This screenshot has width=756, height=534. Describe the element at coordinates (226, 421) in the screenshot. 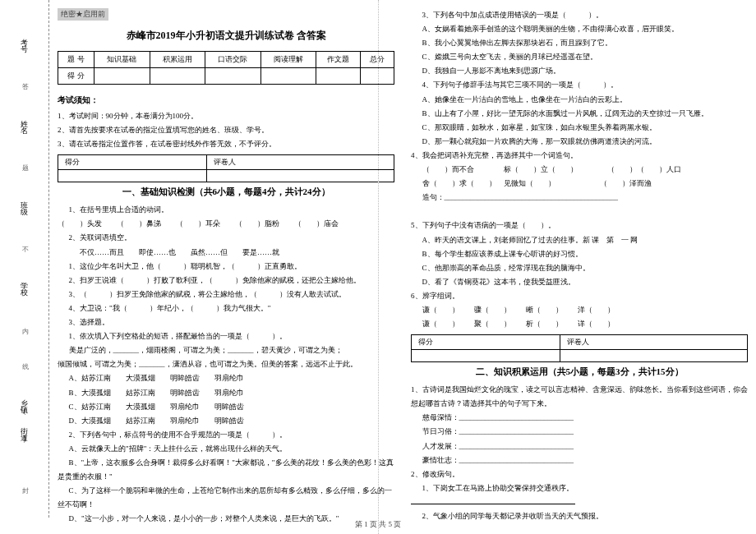

I see `q3-od: D、大漠孤烟 姑苏江南 羽扇纶巾 明眸皓齿` at that location.